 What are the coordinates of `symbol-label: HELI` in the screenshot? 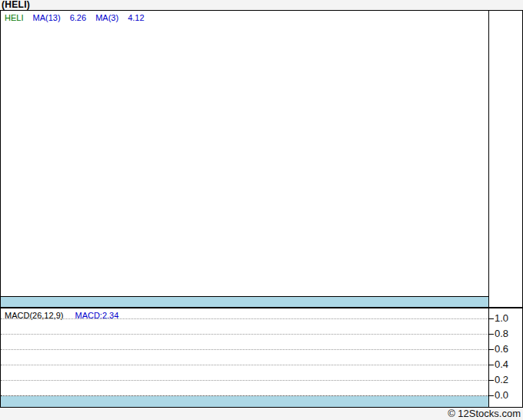 It's located at (14, 18).